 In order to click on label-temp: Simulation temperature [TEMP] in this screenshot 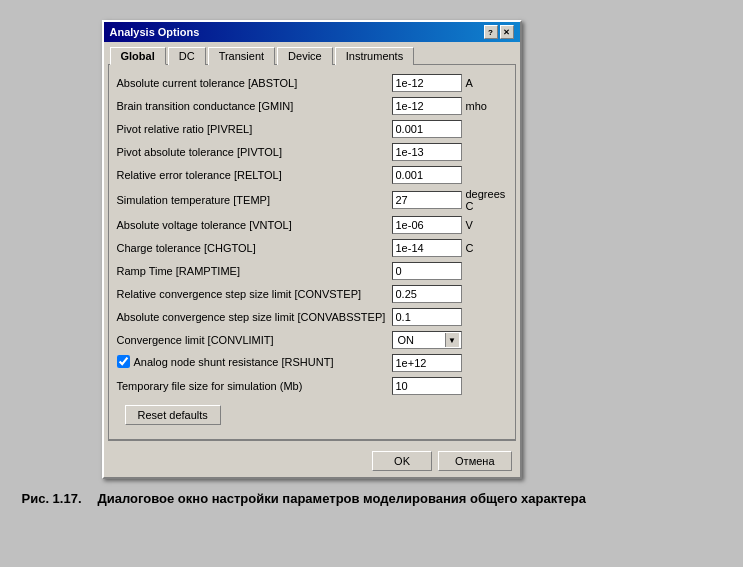, I will do `click(254, 200)`.